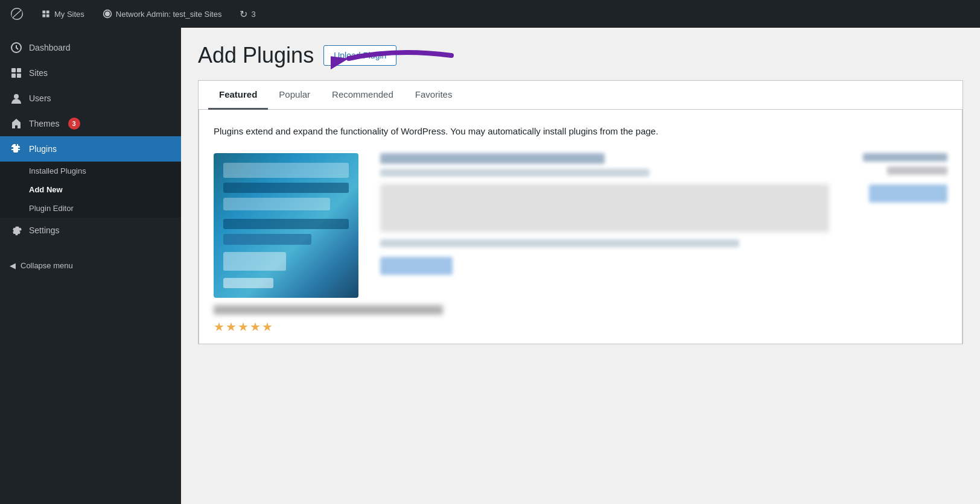  Describe the element at coordinates (605, 214) in the screenshot. I see `plugin-info-blurred` at that location.